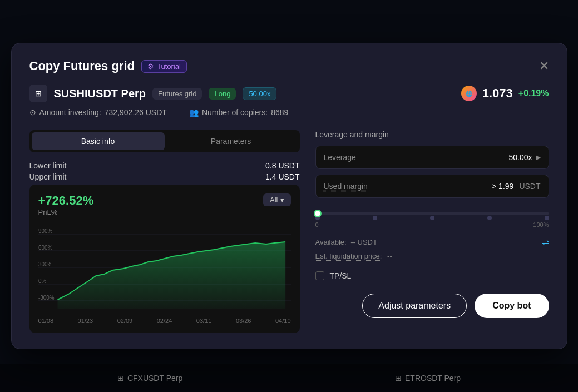 This screenshot has width=578, height=392. I want to click on liq-value: --, so click(389, 256).